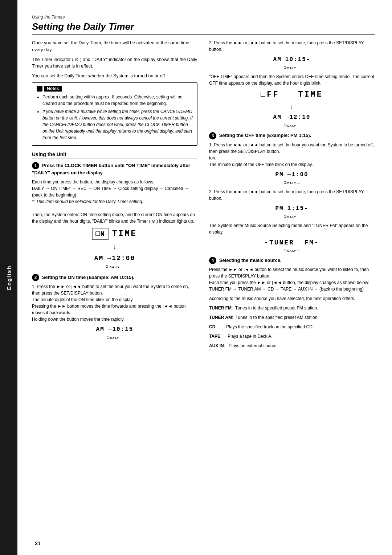 The height and width of the screenshot is (555, 392). Describe the element at coordinates (213, 136) in the screenshot. I see `step3-number: 3` at that location.